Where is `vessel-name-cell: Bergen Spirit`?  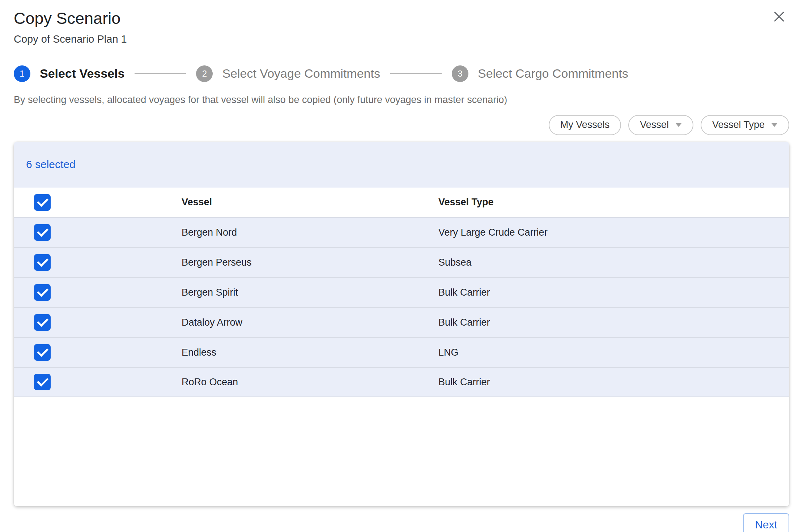 vessel-name-cell: Bergen Spirit is located at coordinates (310, 293).